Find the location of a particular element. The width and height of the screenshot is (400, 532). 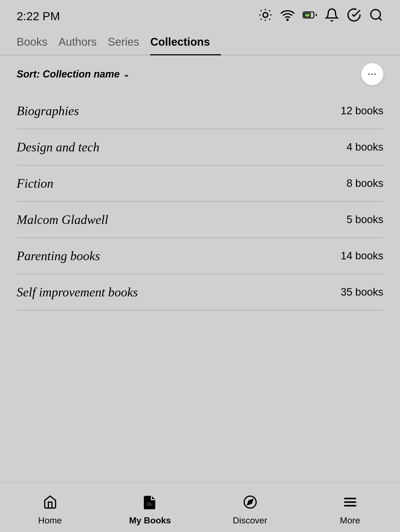

nav-tabs: Books Authors Series Collections is located at coordinates (200, 43).